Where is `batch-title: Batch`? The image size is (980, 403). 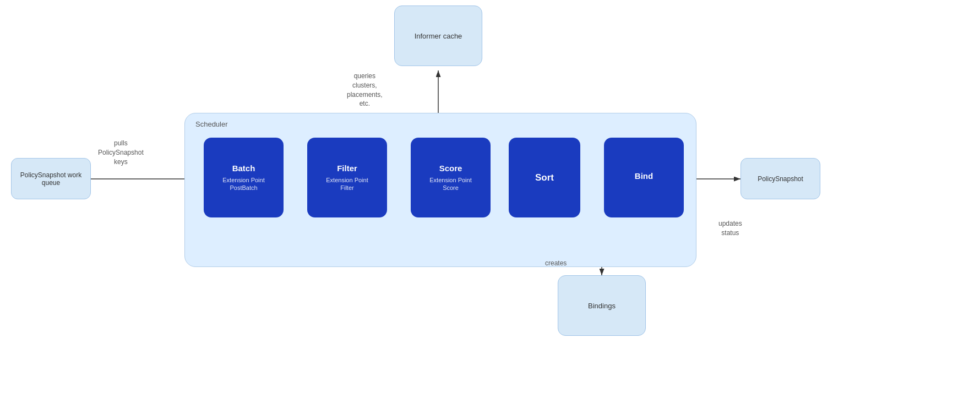 batch-title: Batch is located at coordinates (244, 168).